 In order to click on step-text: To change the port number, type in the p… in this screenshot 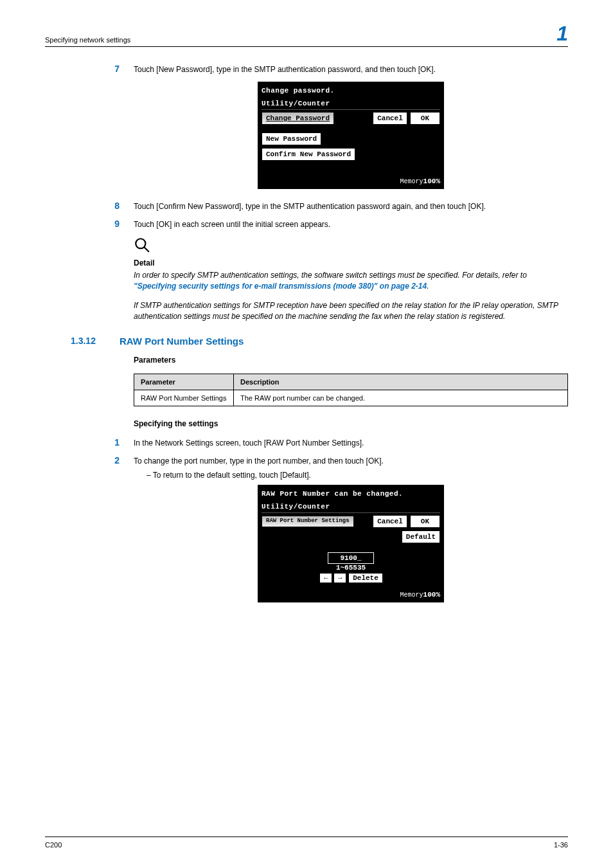, I will do `click(351, 461)`.